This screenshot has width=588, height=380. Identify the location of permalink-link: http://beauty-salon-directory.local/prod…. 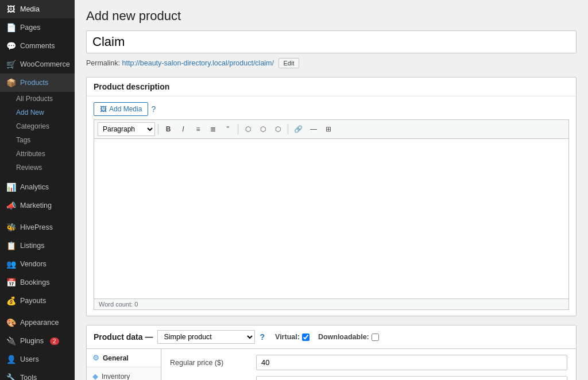
(198, 63).